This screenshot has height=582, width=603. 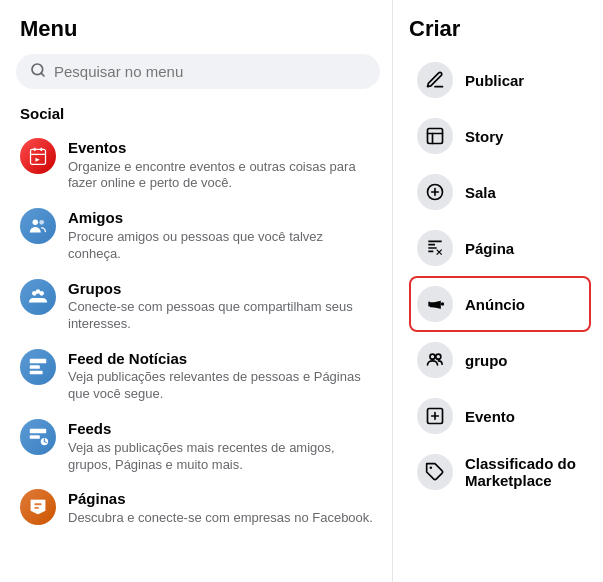 I want to click on story-label: Story, so click(x=484, y=136).